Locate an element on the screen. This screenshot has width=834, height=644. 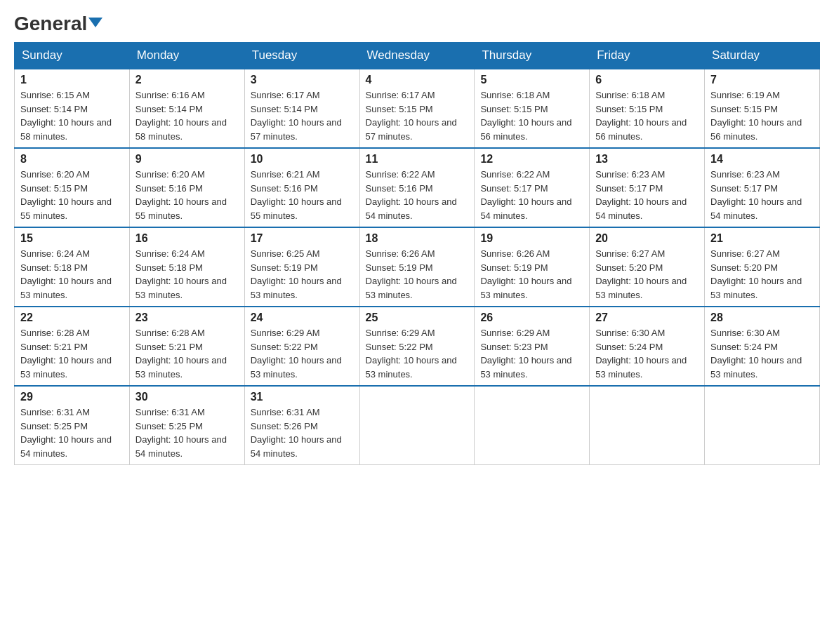
calendar-cell: 12Sunrise: 6:22 AMSunset: 5:17 PMDayligh… is located at coordinates (532, 188).